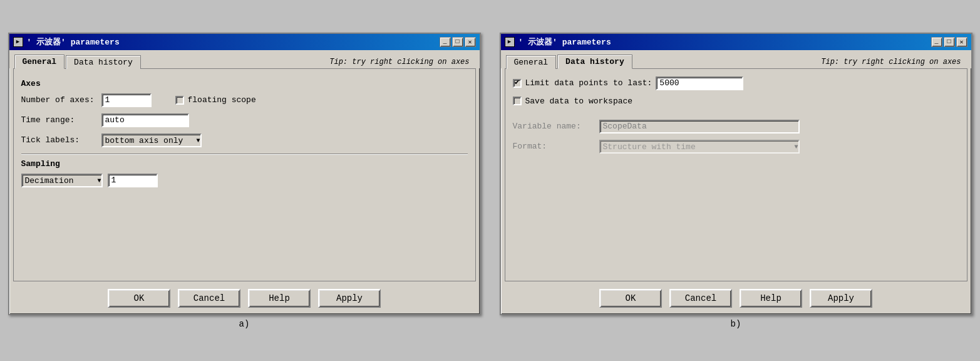 Image resolution: width=980 pixels, height=361 pixels. Describe the element at coordinates (244, 154) in the screenshot. I see `left-divider` at that location.